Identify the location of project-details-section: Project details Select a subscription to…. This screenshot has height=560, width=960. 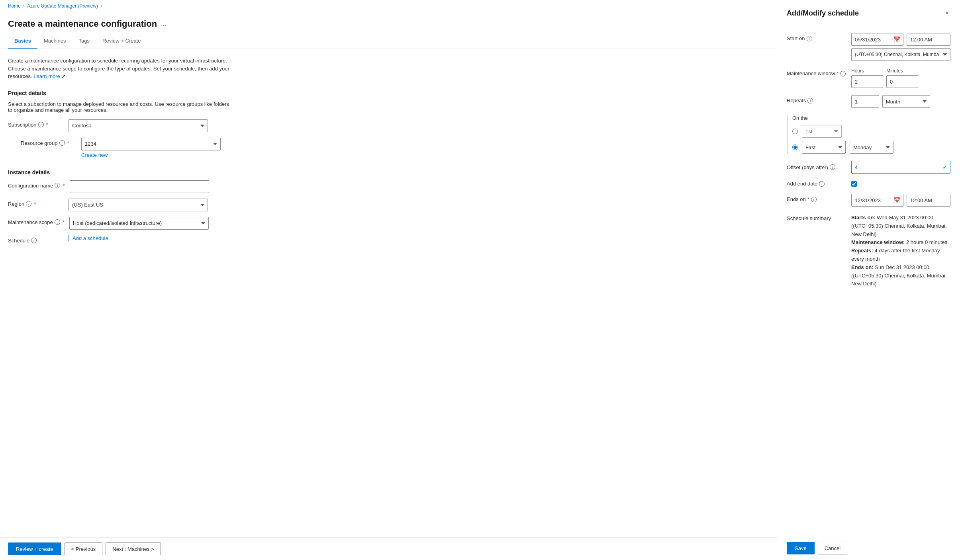
(388, 124).